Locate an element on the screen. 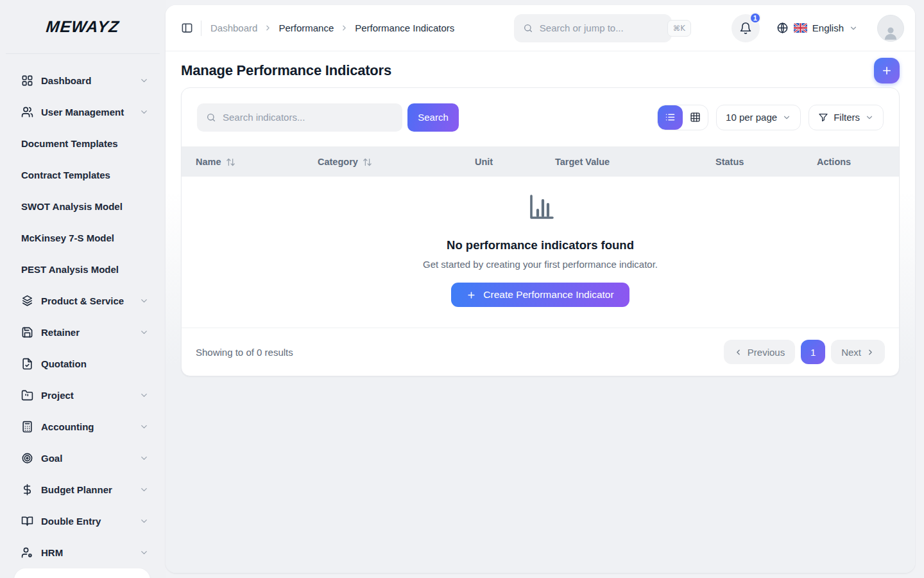 The width and height of the screenshot is (924, 578). column-header-category: Category is located at coordinates (397, 162).